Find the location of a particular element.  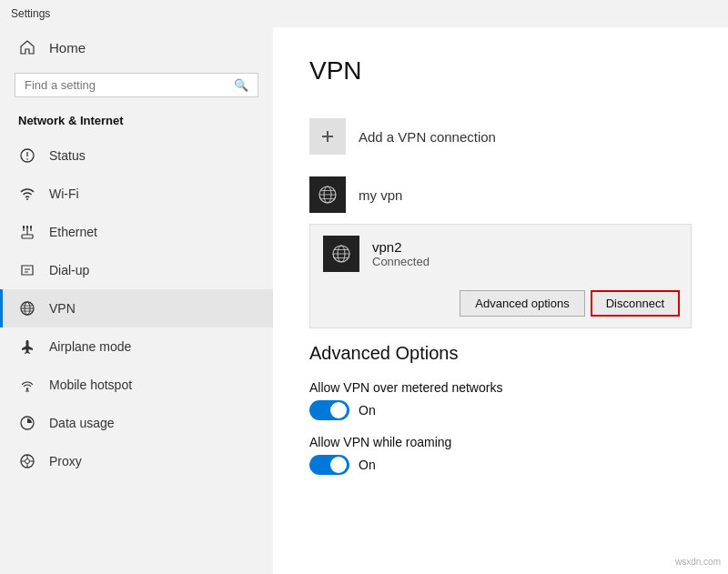

add-vpn-label: Add a VPN connection is located at coordinates (428, 136).